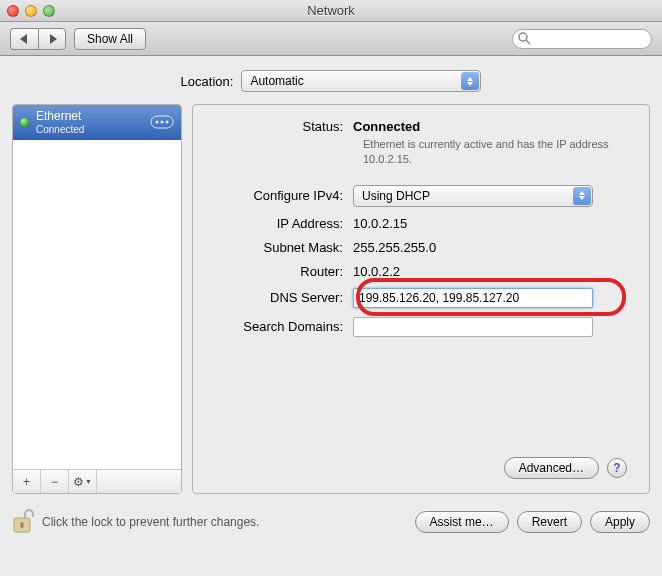 The width and height of the screenshot is (662, 576). I want to click on ip-address-value: 10.0.2.15, so click(491, 224).